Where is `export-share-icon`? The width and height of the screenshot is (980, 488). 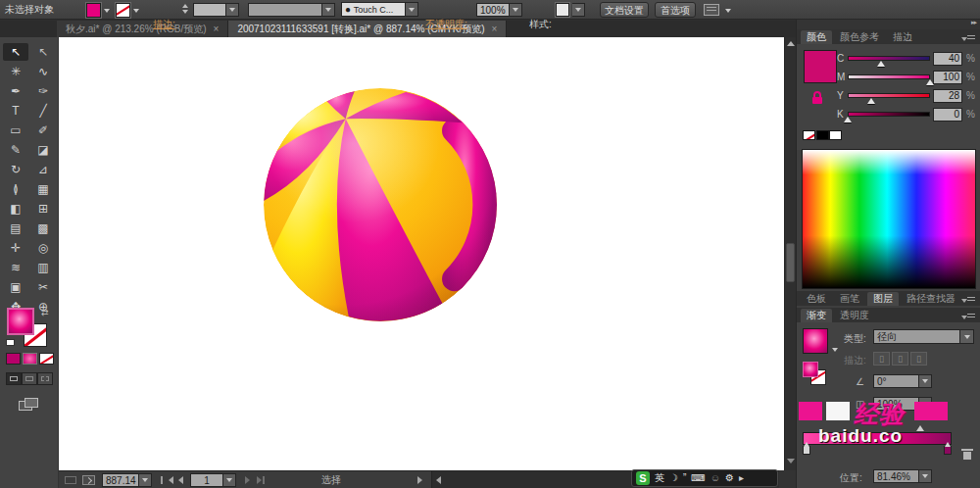
export-share-icon is located at coordinates (88, 480).